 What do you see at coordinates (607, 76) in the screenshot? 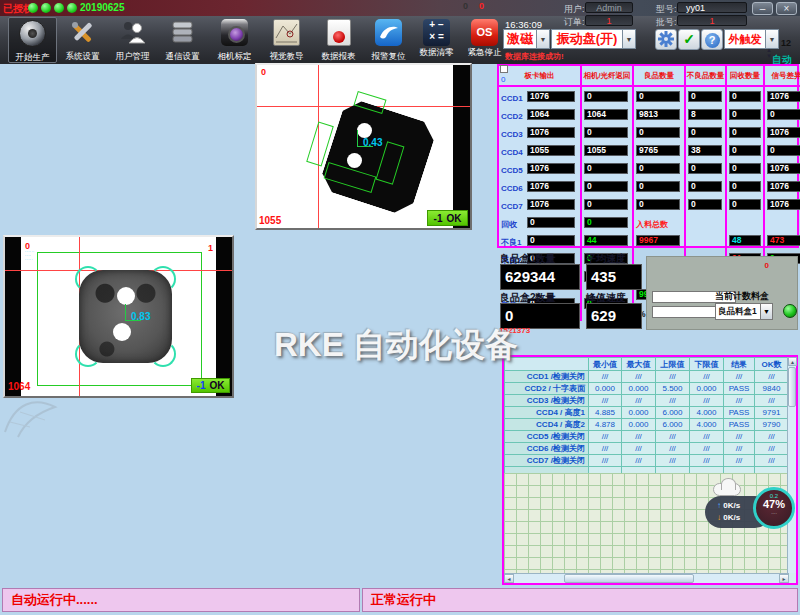
I see `column-header: 相机/光纤返回` at bounding box center [607, 76].